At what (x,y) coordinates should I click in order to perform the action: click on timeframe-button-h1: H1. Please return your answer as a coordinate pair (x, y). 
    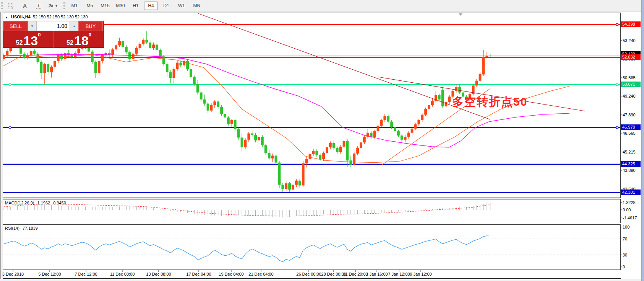
    Looking at the image, I should click on (136, 6).